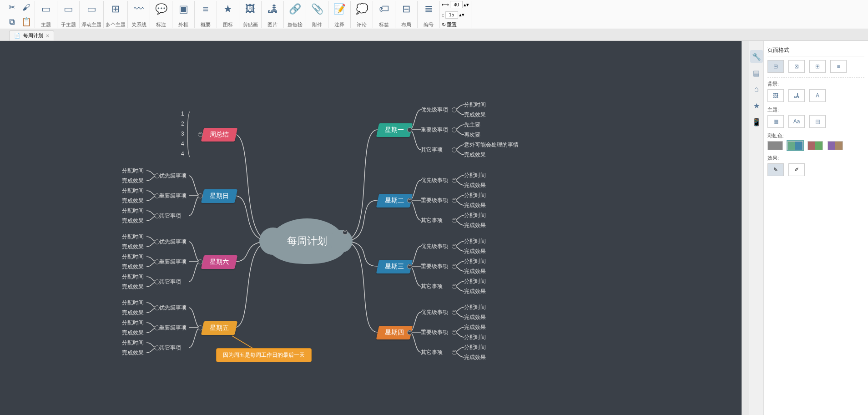 The width and height of the screenshot is (868, 415). I want to click on leaf-星期二-0-0: 分配时间, so click(475, 176).